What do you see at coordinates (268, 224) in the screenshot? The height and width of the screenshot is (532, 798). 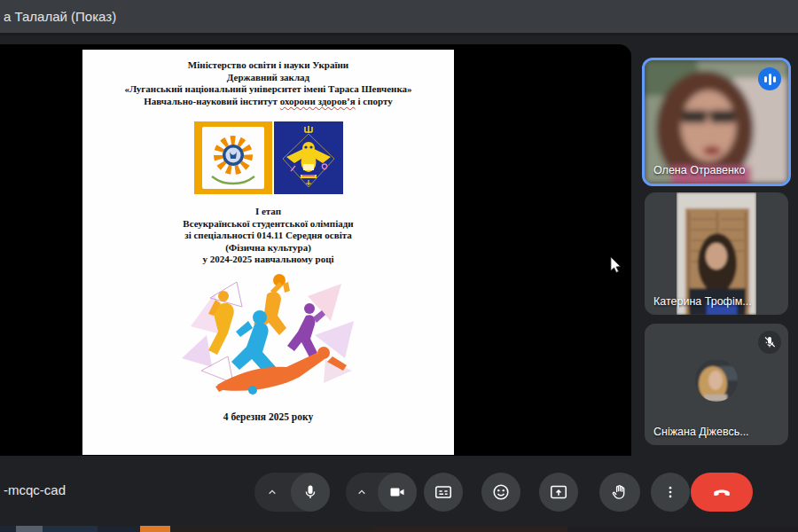 I see `event-name-line: Всеукраїнської студентської олімпіади` at bounding box center [268, 224].